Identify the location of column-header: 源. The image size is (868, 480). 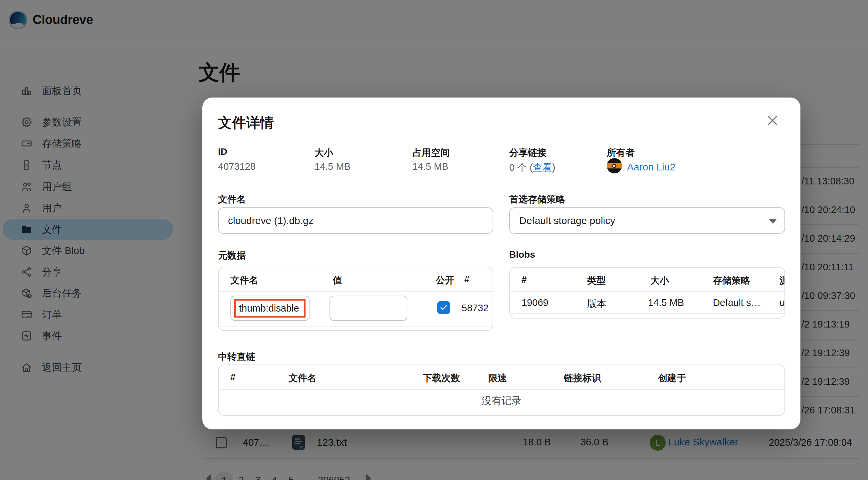
(782, 280).